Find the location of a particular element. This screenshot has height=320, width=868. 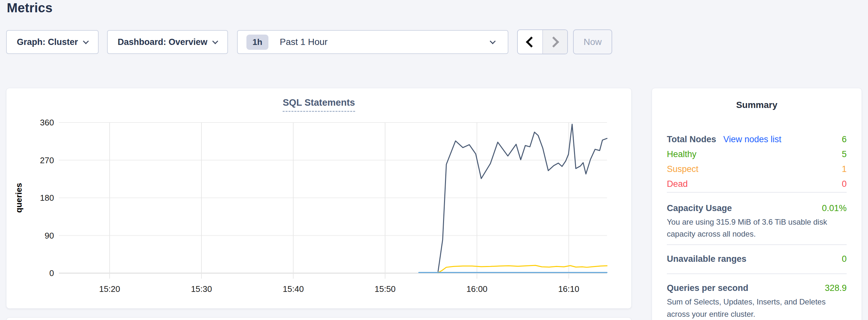

svg-text: 16:10 is located at coordinates (569, 289).